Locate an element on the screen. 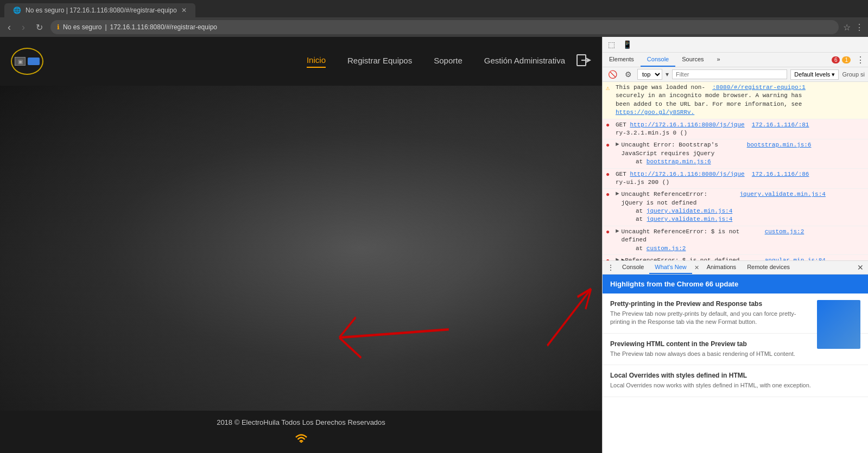 The width and height of the screenshot is (868, 453). devtools-select-element-btn: ⬚ is located at coordinates (611, 44).